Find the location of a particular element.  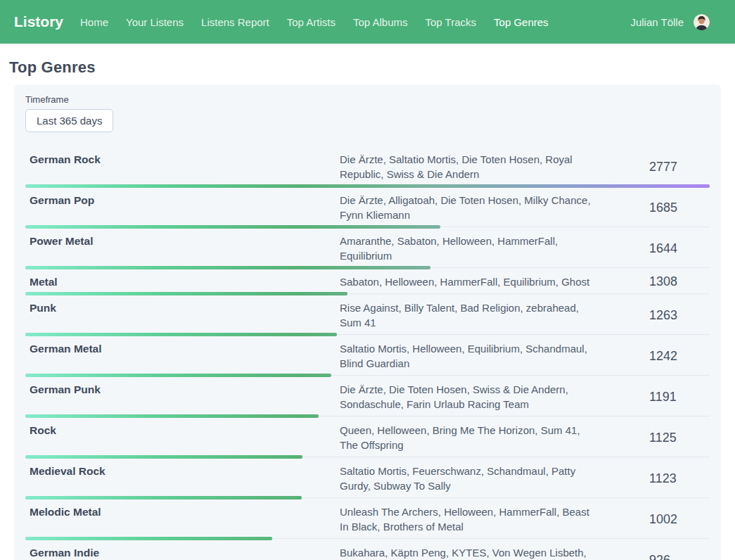

genre-listen-count: 1308 is located at coordinates (651, 281).